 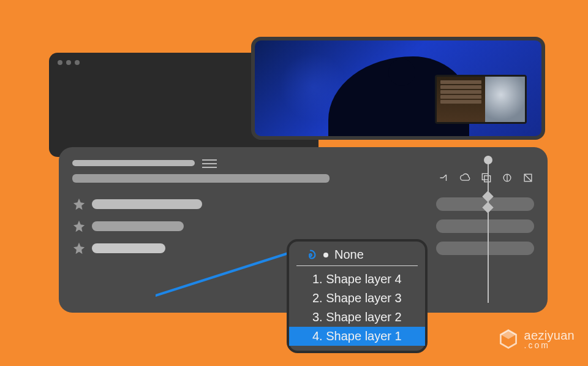 I want to click on dropdown-item: 2. Shape layer 3, so click(x=357, y=298).